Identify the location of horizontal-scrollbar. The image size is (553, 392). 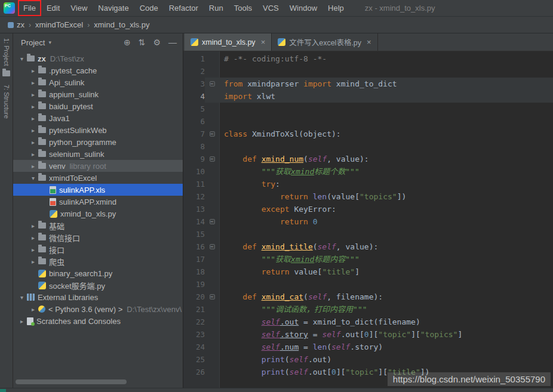
(71, 382).